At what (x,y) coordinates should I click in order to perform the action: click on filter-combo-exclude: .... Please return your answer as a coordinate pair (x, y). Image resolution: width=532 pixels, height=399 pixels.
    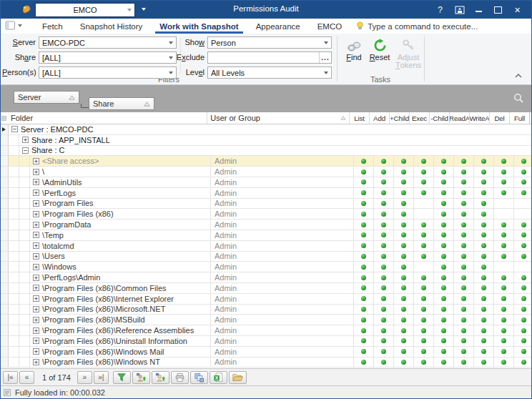
    Looking at the image, I should click on (270, 57).